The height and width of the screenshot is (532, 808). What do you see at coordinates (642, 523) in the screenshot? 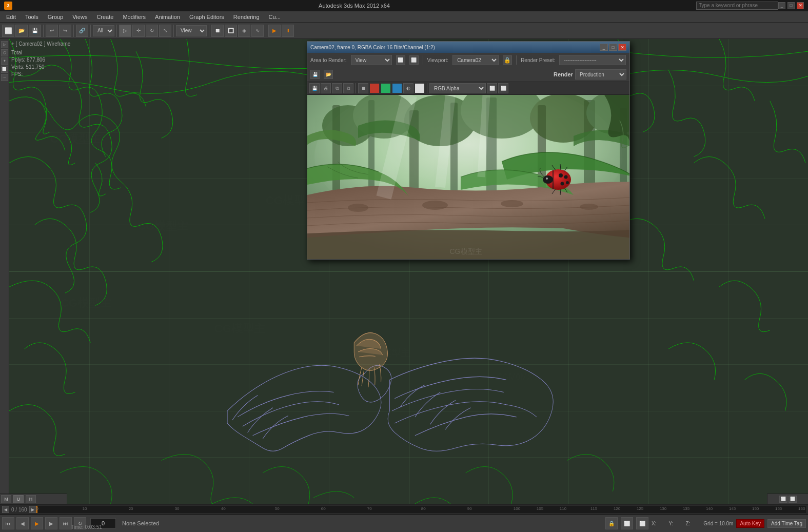
I see `status-animate-btn: ⬜` at bounding box center [642, 523].